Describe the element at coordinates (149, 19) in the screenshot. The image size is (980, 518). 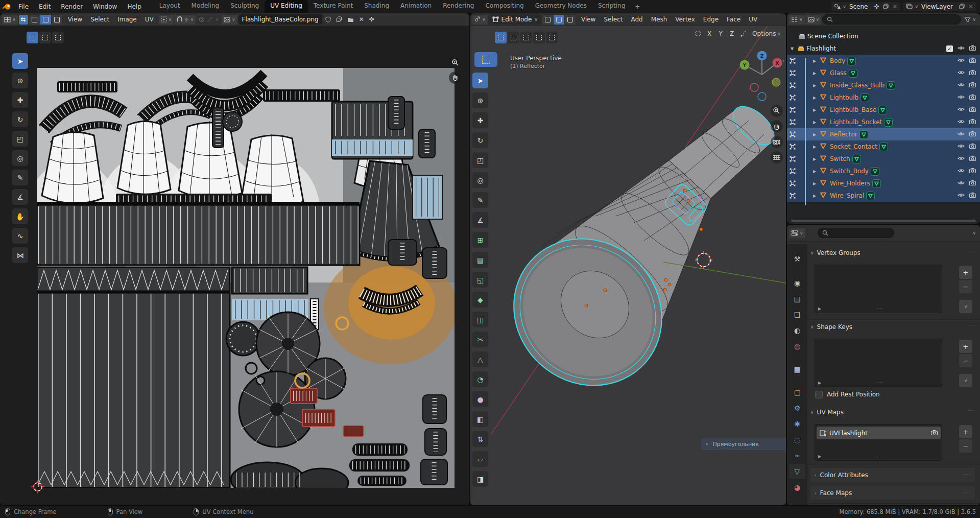
I see `uv-menu-item: UV` at that location.